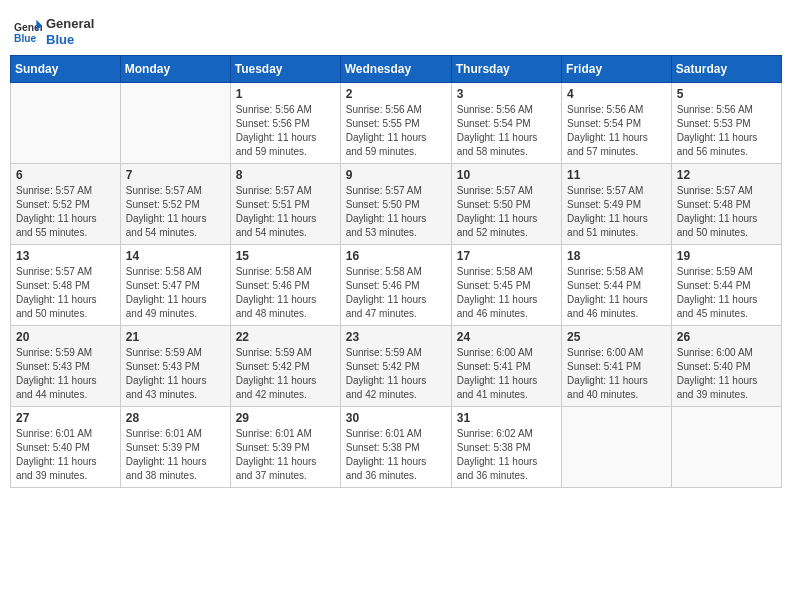  I want to click on day-number: 30, so click(396, 418).